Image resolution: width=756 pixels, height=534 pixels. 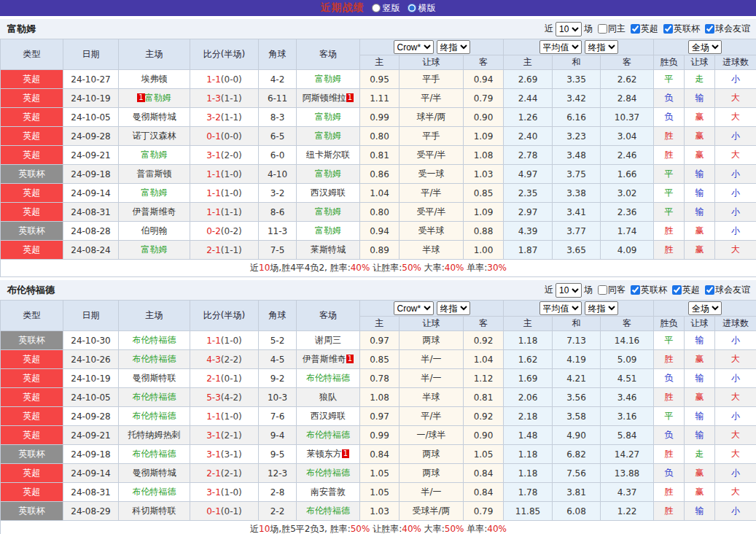 What do you see at coordinates (225, 136) in the screenshot?
I see `score-cell: 0-1(0-0)` at bounding box center [225, 136].